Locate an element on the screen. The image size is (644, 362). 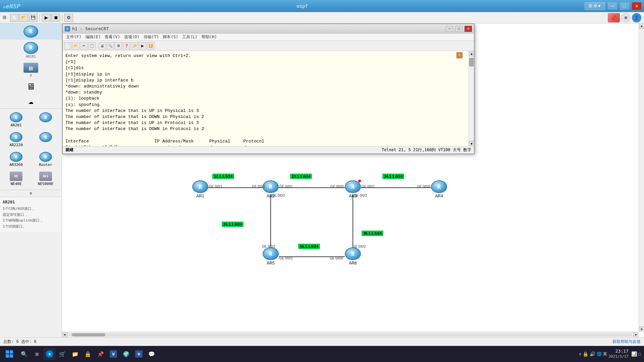
tray-network: 🌐 is located at coordinates (599, 354).